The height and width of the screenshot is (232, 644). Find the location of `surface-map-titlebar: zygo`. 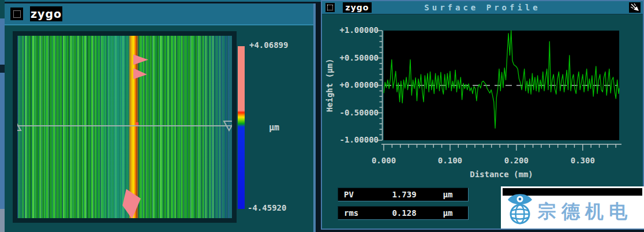

surface-map-titlebar: zygo is located at coordinates (159, 14).